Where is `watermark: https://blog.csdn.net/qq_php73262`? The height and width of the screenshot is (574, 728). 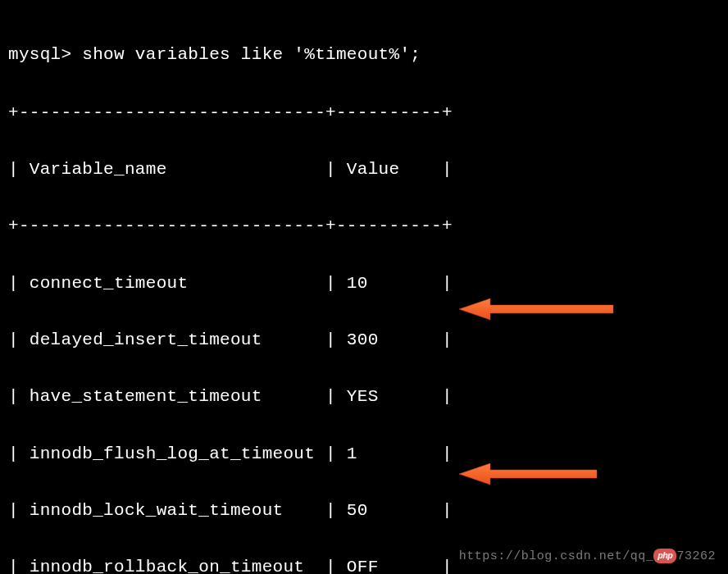 watermark: https://blog.csdn.net/qq_php73262 is located at coordinates (587, 558).